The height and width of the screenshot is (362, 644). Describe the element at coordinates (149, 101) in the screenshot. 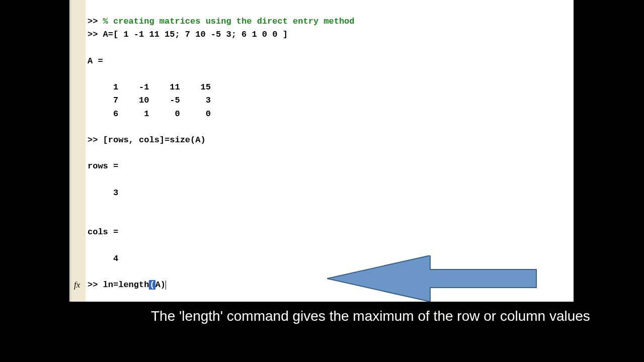

I see `matrix-row-2: 7 10 -5 3` at that location.